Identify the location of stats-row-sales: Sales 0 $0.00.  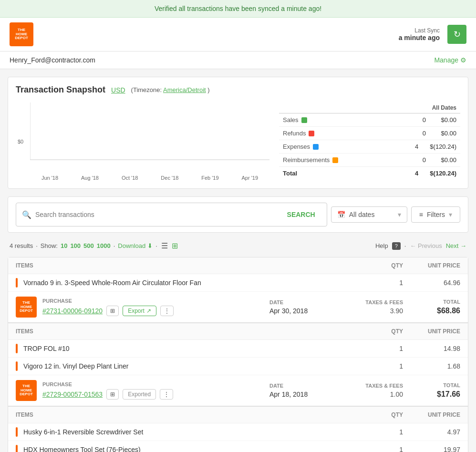
(370, 120).